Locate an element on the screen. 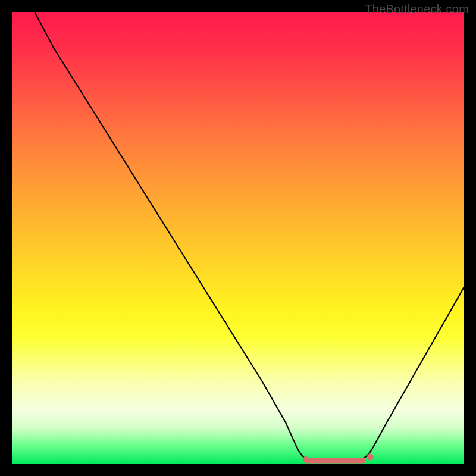 This screenshot has width=476, height=476. flat-segment-start-dot is located at coordinates (306, 459).